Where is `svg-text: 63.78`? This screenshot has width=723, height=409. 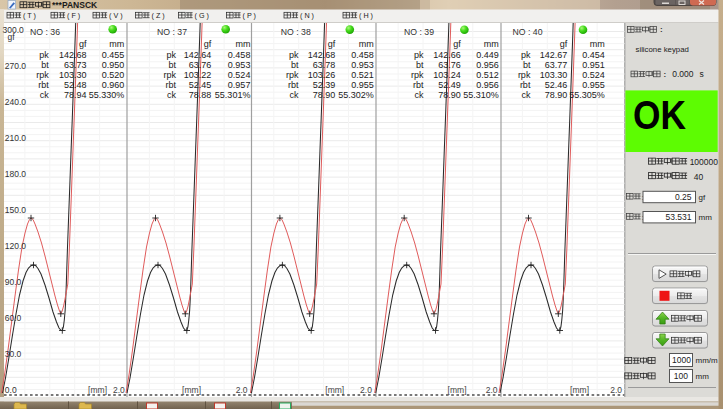
svg-text: 63.78 is located at coordinates (324, 65).